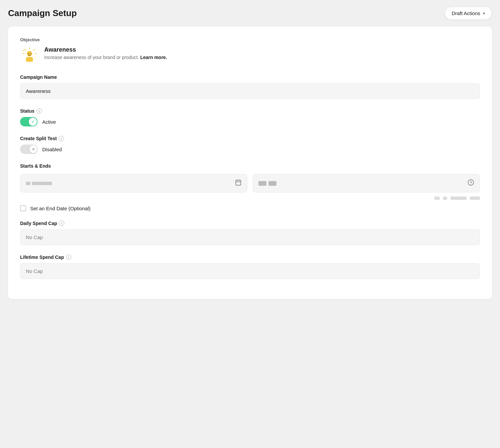 This screenshot has width=500, height=448. I want to click on split-test-info-icon: i, so click(61, 138).